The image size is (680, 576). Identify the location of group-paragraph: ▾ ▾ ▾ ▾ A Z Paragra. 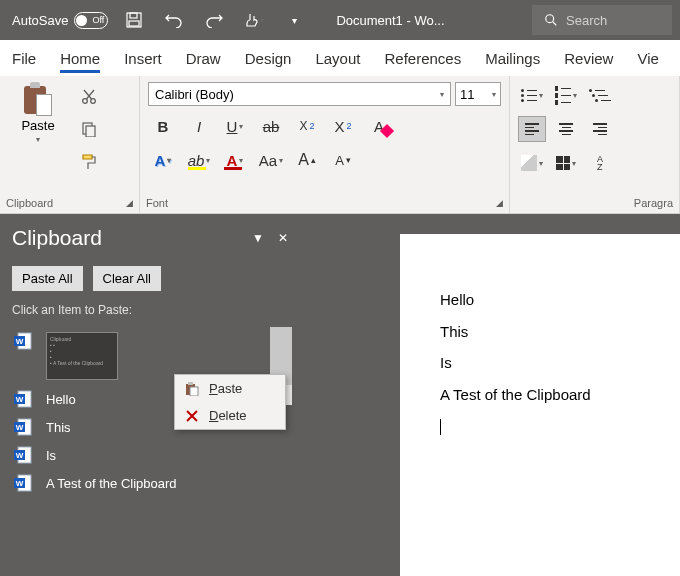
(595, 144).